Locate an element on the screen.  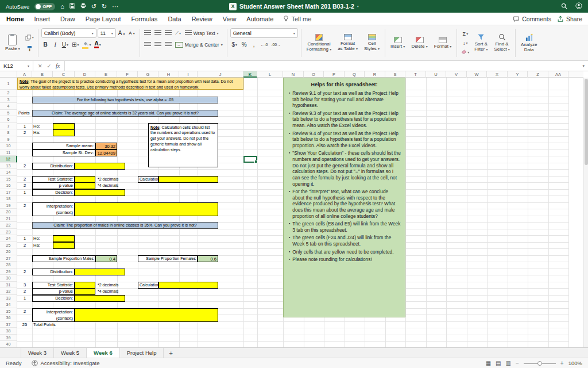
sort-filter-button: Sort &Filter ▾ is located at coordinates (481, 43).